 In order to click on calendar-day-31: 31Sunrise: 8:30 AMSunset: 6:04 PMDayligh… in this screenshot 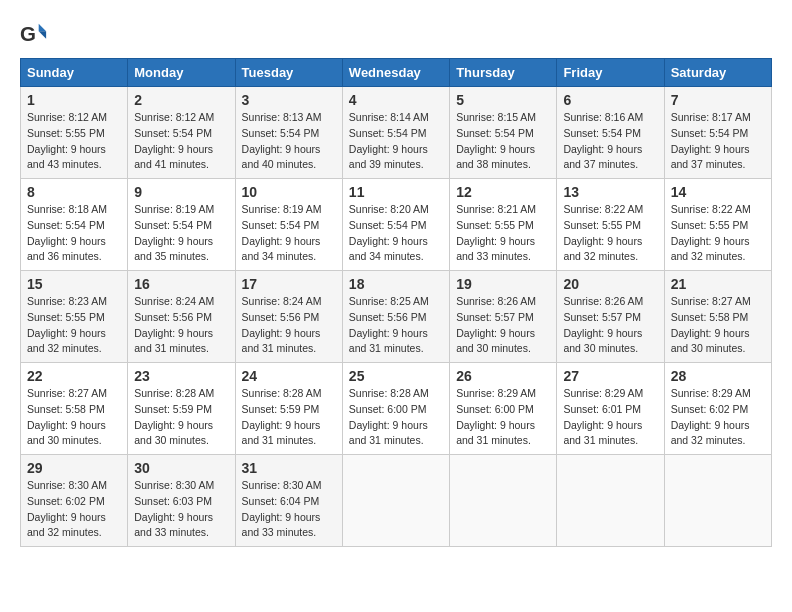, I will do `click(288, 501)`.